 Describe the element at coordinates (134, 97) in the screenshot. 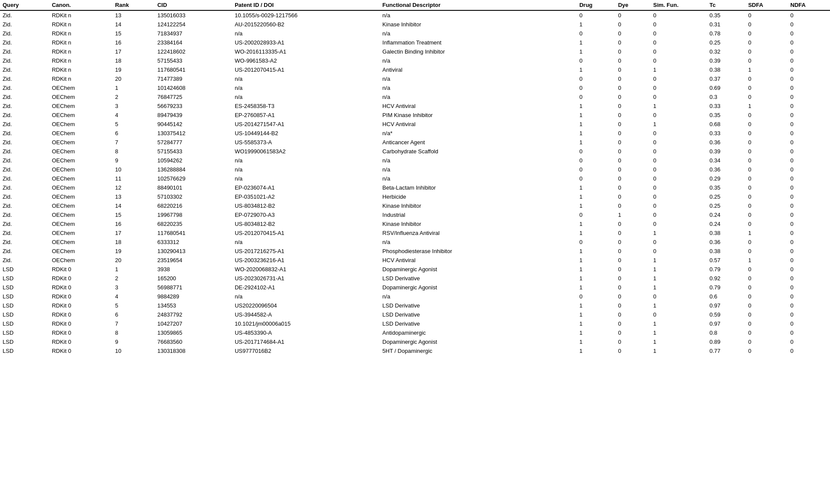

I see `table-cell: 2` at that location.